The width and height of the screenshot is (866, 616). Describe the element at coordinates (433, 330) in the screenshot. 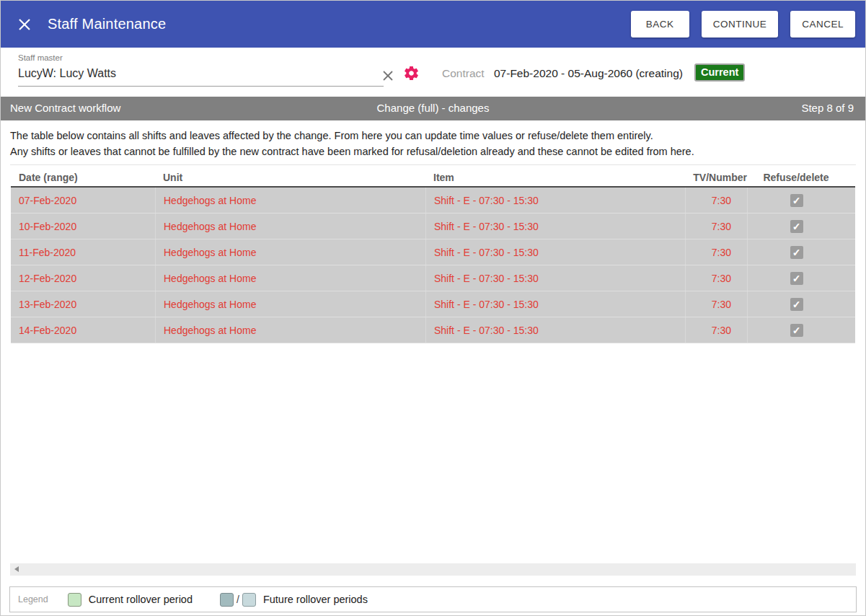

I see `table-row: 14-Feb-2020 Hedgehogs at Home Shift - E …` at that location.